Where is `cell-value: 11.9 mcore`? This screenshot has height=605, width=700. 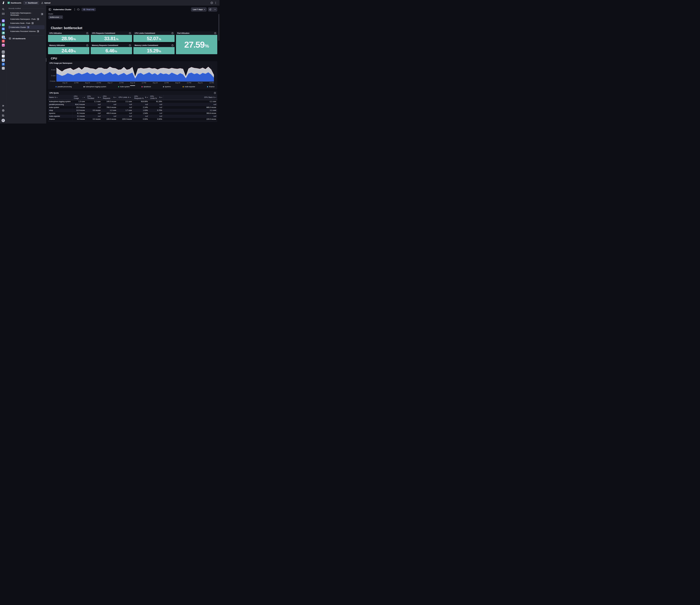 cell-value: 11.9 mcore is located at coordinates (79, 110).